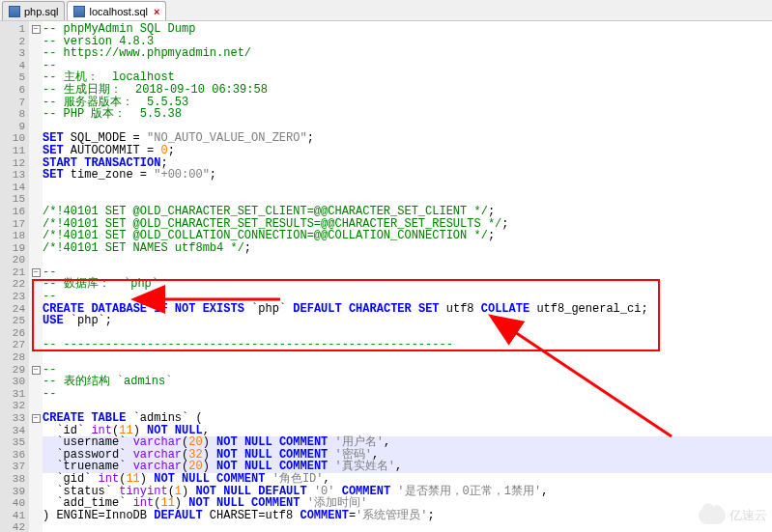 The height and width of the screenshot is (532, 772). I want to click on line-number: 30, so click(14, 382).